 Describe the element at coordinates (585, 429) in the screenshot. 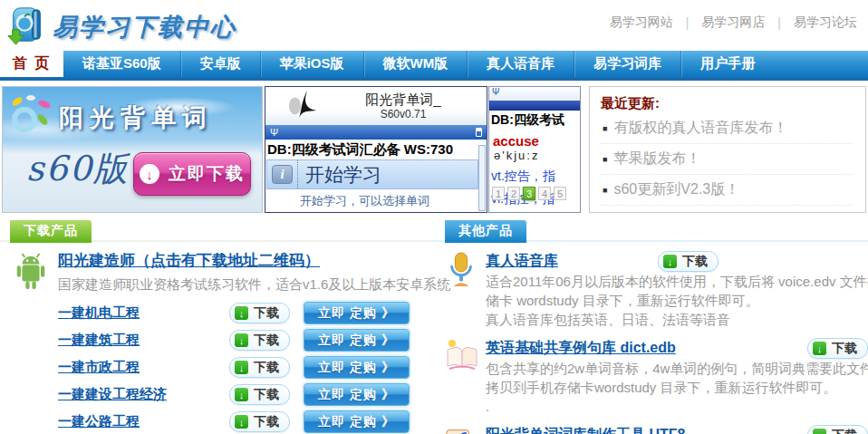

I see `product-link: 阳光背单词词库制作工具 UTF8` at that location.